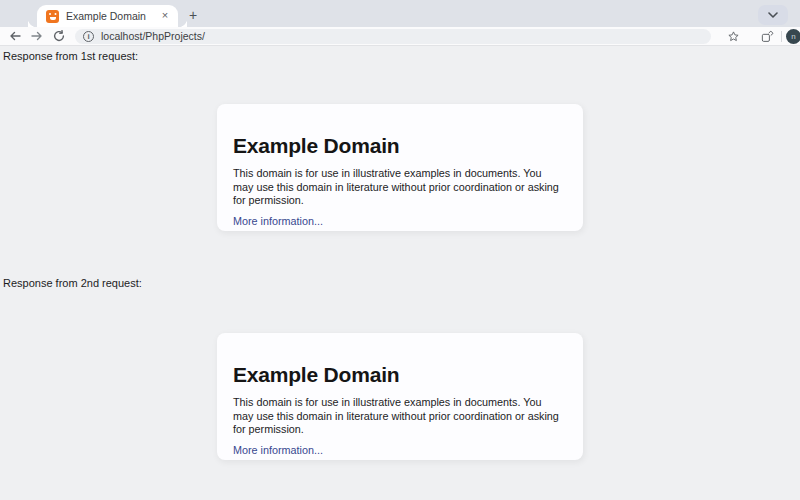  Describe the element at coordinates (400, 14) in the screenshot. I see `tab-strip: Example Domain × +` at that location.